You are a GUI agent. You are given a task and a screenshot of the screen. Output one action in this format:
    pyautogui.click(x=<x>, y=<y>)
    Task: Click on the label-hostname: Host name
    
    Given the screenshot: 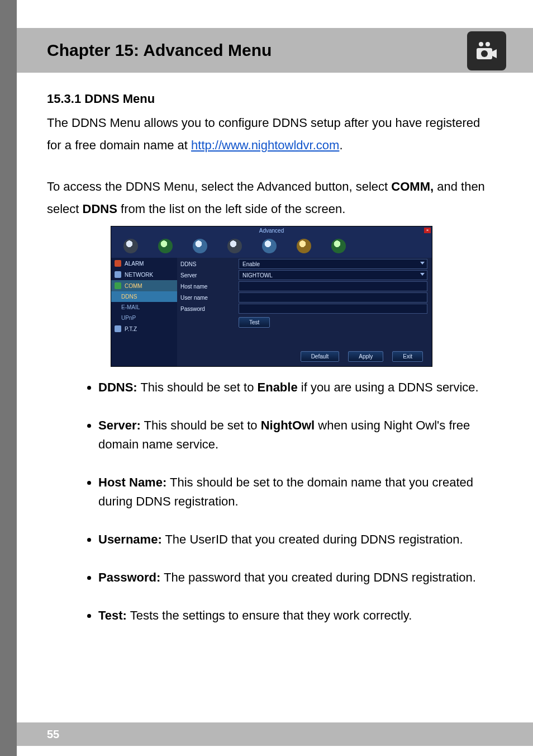 What is the action you would take?
    pyautogui.click(x=210, y=286)
    